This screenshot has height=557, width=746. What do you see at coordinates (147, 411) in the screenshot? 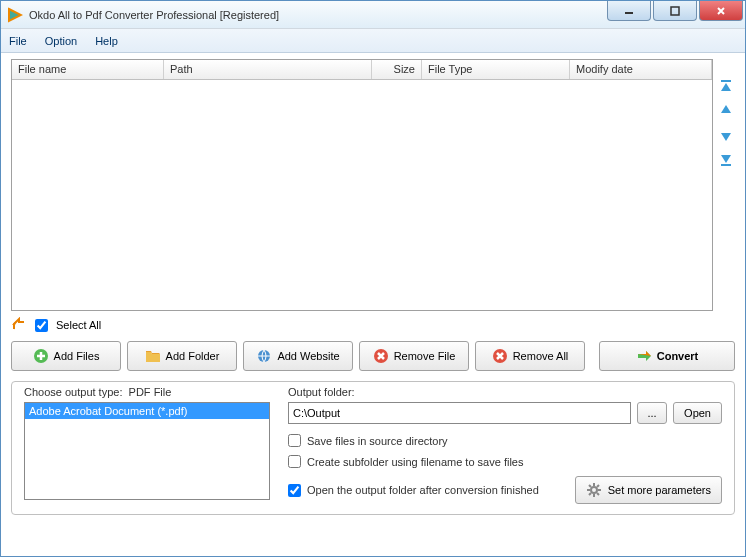
I see `output-type-item: Adobe Acrobat Document (*.pdf)` at bounding box center [147, 411].